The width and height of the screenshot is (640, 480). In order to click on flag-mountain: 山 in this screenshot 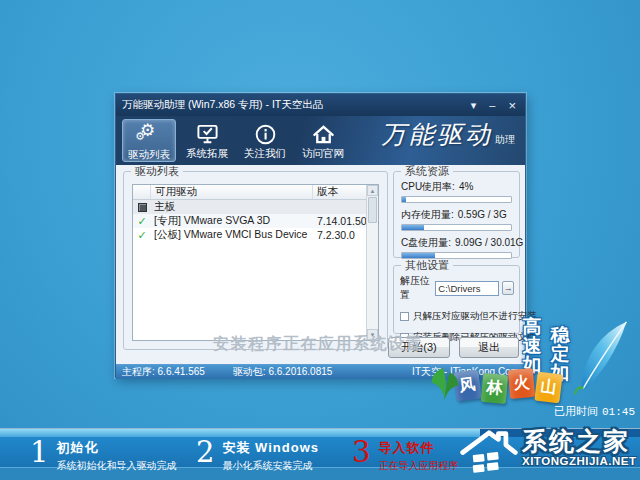, I will do `click(548, 388)`.